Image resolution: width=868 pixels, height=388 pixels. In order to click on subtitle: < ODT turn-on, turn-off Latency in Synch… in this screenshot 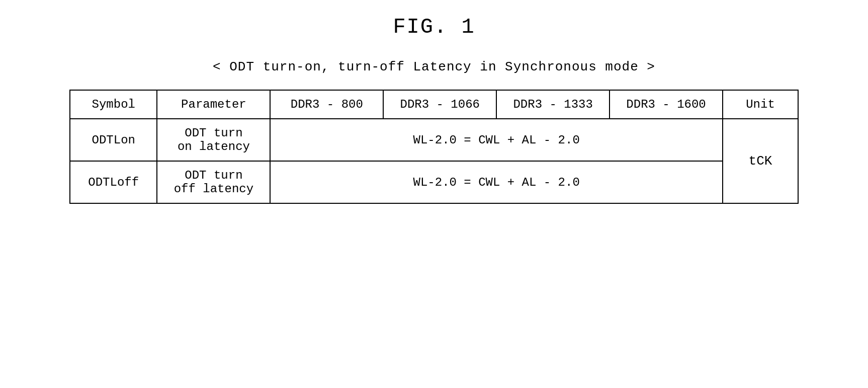, I will do `click(434, 67)`.